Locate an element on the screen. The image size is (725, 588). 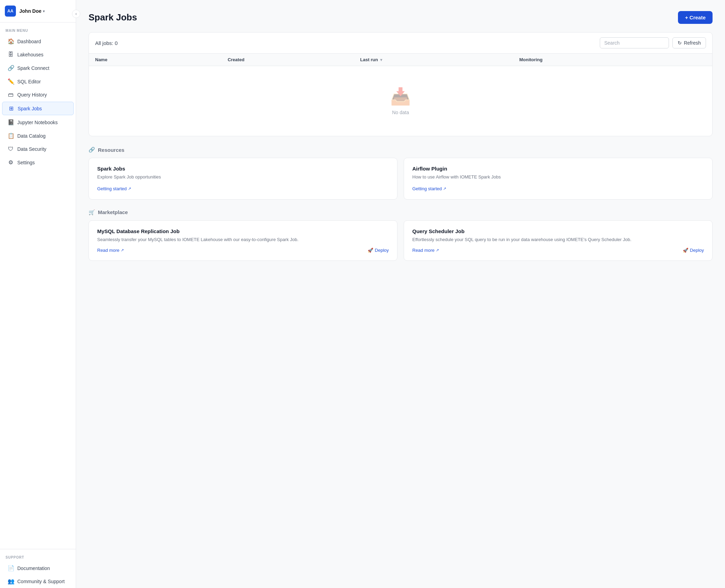
deploy-icon-0: 🚀 is located at coordinates (370, 250).